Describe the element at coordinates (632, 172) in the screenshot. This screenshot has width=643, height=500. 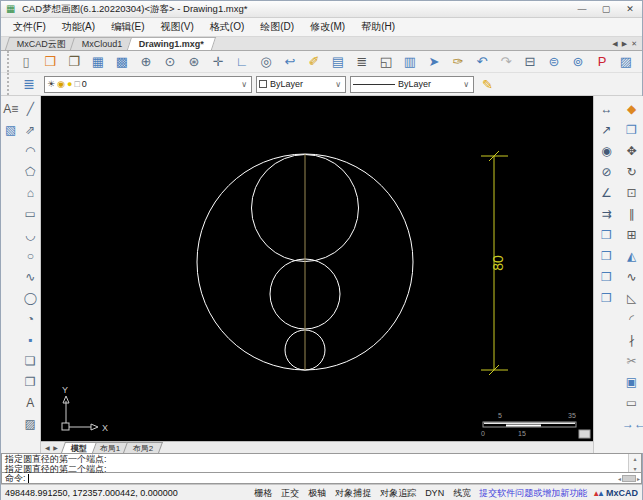
I see `rotate-icon: ↻` at that location.